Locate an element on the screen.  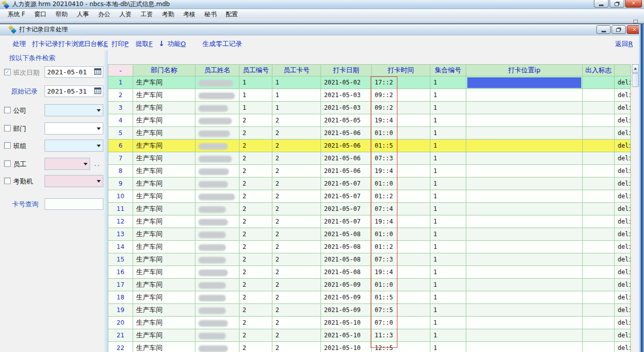
table-row: 17生产车间222021-05-0901::01deli is located at coordinates (370, 285).